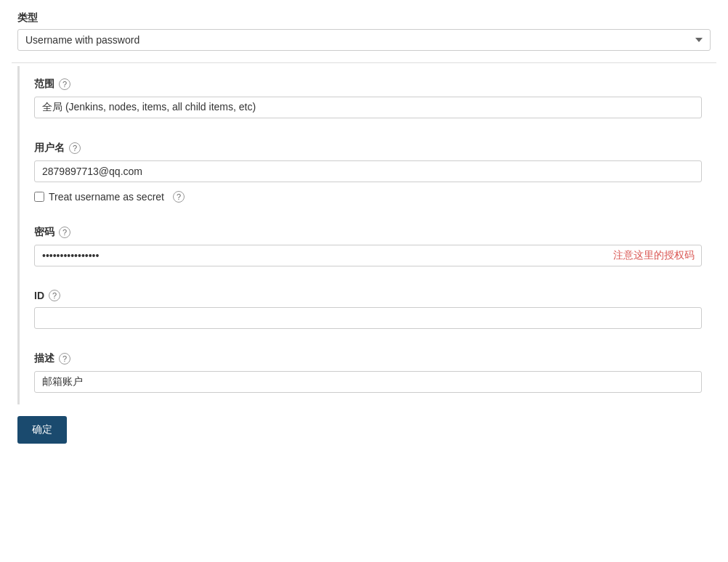 The height and width of the screenshot is (562, 728). I want to click on description-label-text: 描述, so click(44, 359).